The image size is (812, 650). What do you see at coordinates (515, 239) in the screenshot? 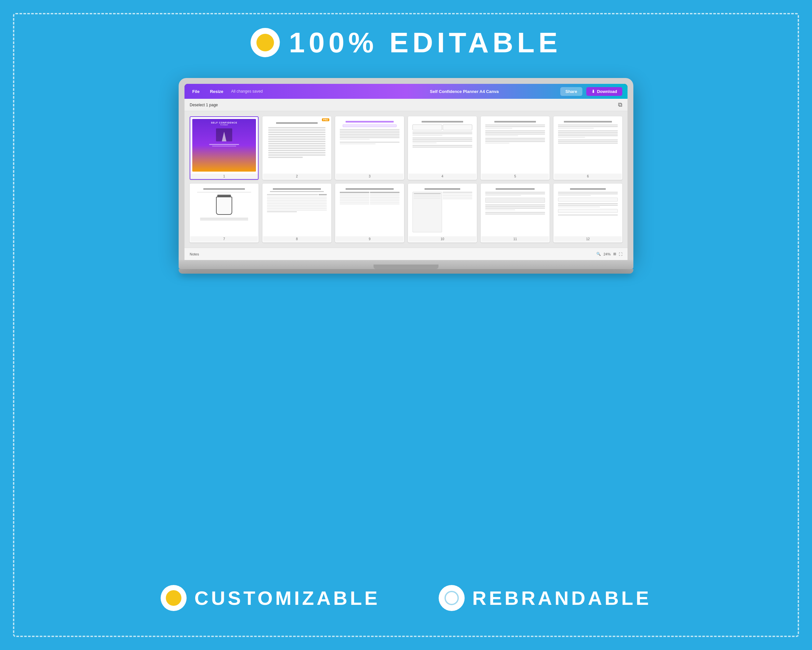
I see `page-number-11: 11` at bounding box center [515, 239].